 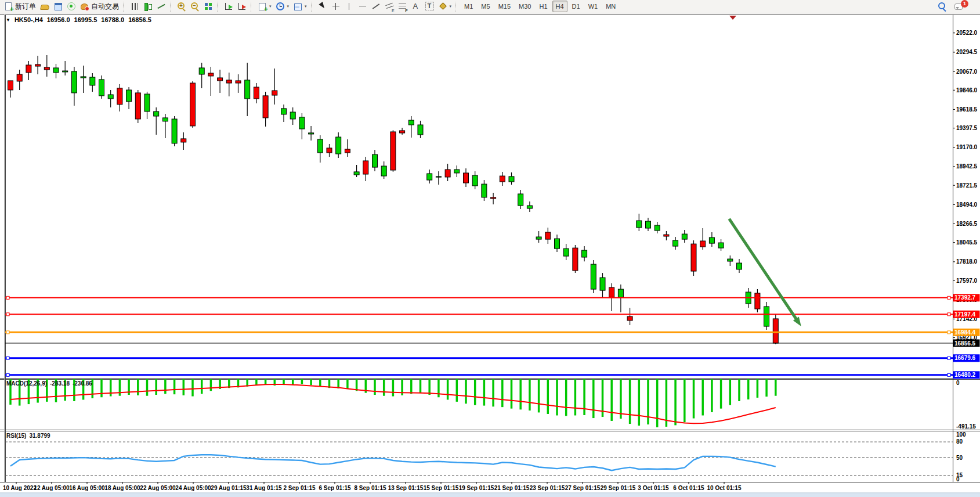 I want to click on fibonacci-button, so click(x=403, y=6).